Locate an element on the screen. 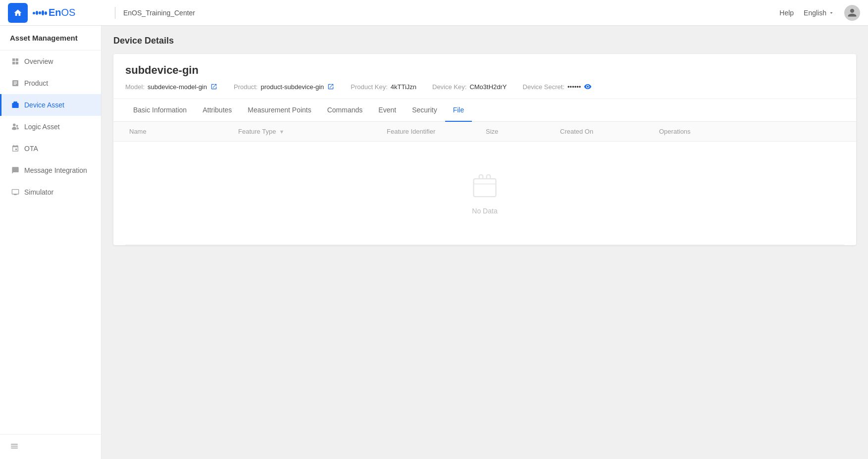  tab-event: Event is located at coordinates (387, 110).